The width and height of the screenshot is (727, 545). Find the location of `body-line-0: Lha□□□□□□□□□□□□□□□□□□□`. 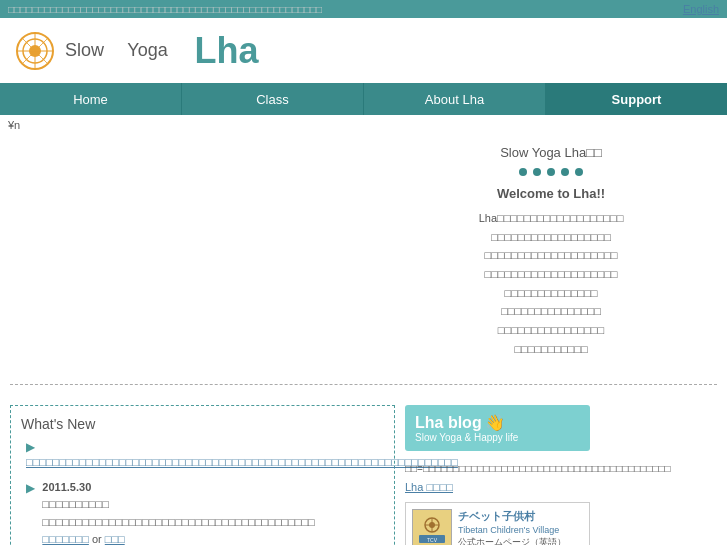

body-line-0: Lha□□□□□□□□□□□□□□□□□□□ is located at coordinates (552, 218).